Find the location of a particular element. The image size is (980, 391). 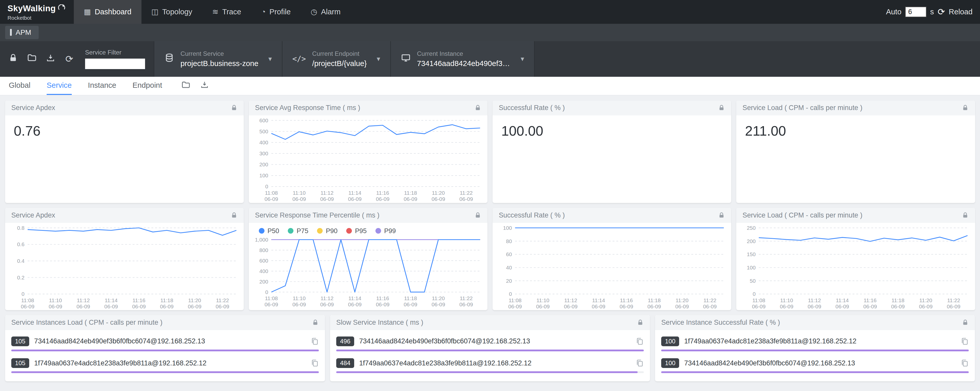

svg-text: 11:16 is located at coordinates (139, 300).